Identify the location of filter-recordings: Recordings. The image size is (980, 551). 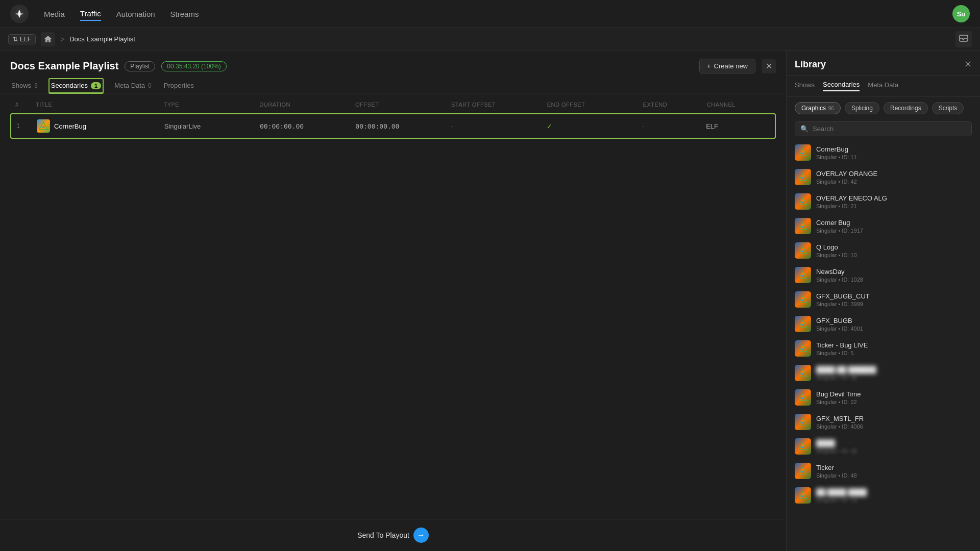
(905, 108).